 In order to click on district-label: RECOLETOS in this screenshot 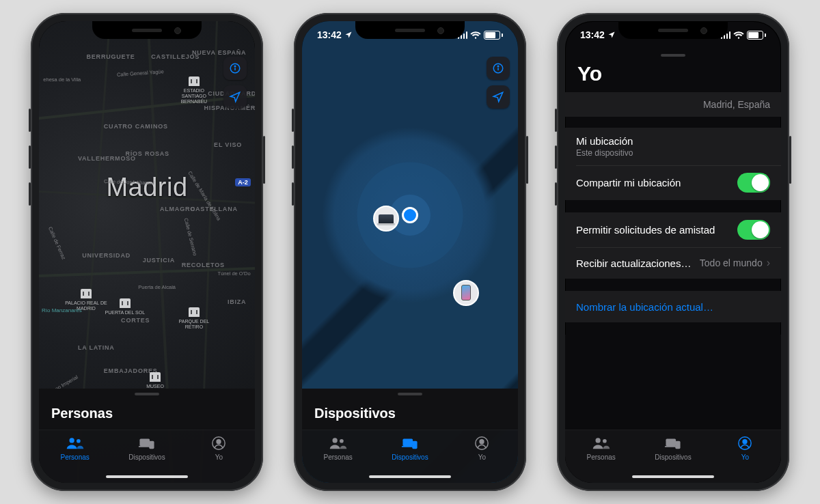, I will do `click(204, 265)`.